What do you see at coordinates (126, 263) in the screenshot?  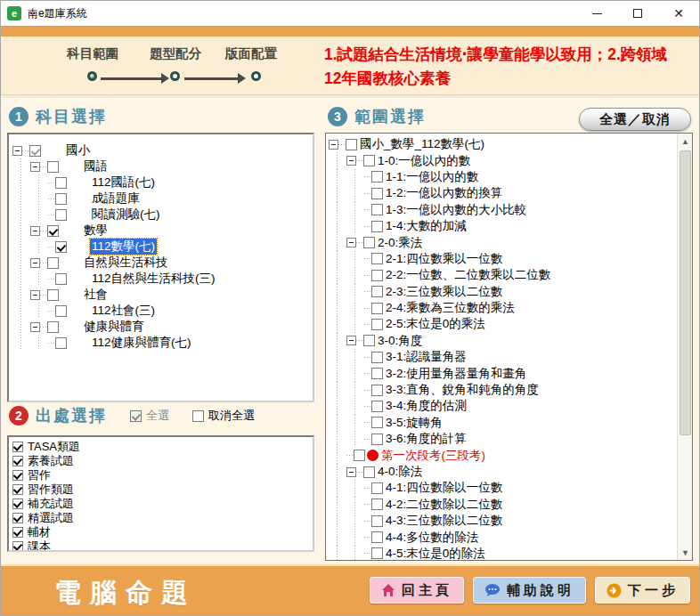 I see `tree-item-label: 自然與生活科技` at bounding box center [126, 263].